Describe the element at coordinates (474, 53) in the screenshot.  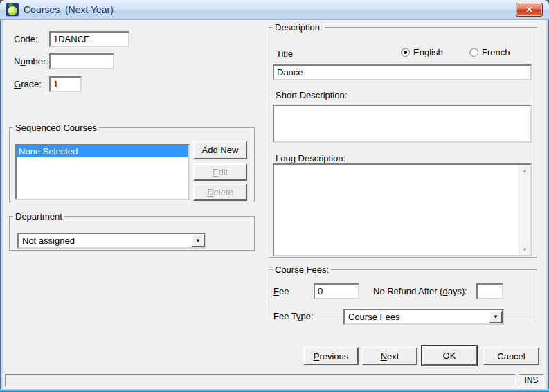
I see `french-radio-icon` at that location.